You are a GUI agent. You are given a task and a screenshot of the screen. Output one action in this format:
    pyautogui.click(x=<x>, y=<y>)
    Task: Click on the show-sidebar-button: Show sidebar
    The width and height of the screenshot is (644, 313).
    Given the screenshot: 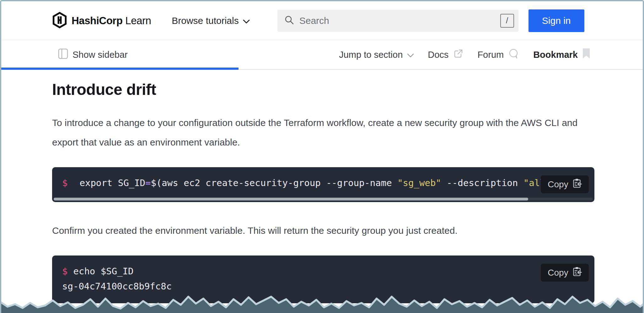 What is the action you would take?
    pyautogui.click(x=93, y=55)
    